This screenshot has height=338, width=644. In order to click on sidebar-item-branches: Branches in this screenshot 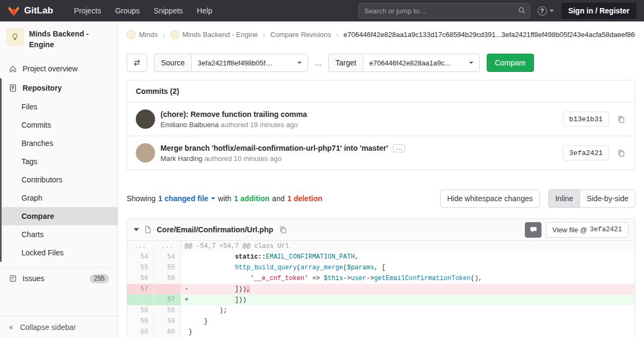, I will do `click(60, 143)`.